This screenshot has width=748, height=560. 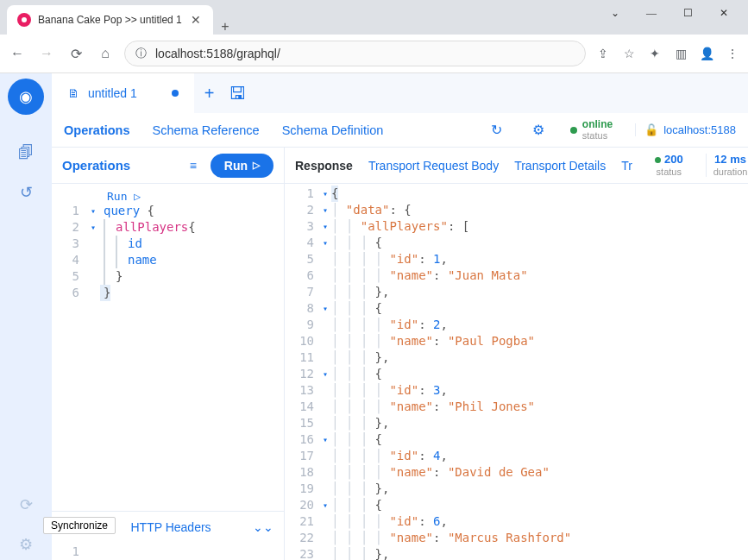 I want to click on json-line: 4▾│ │ │ {, so click(x=516, y=243).